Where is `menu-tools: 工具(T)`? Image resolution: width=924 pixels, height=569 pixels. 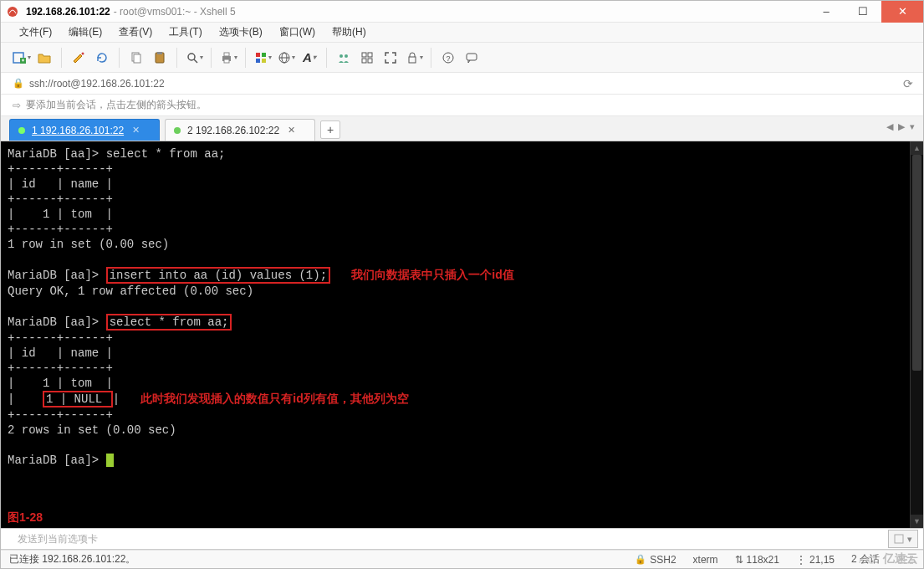 menu-tools: 工具(T) is located at coordinates (186, 32).